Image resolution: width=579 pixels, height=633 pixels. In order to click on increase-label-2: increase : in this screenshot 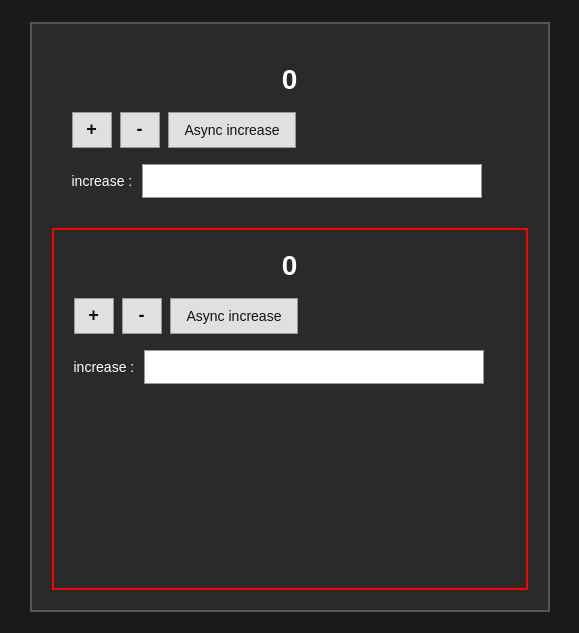, I will do `click(104, 367)`.